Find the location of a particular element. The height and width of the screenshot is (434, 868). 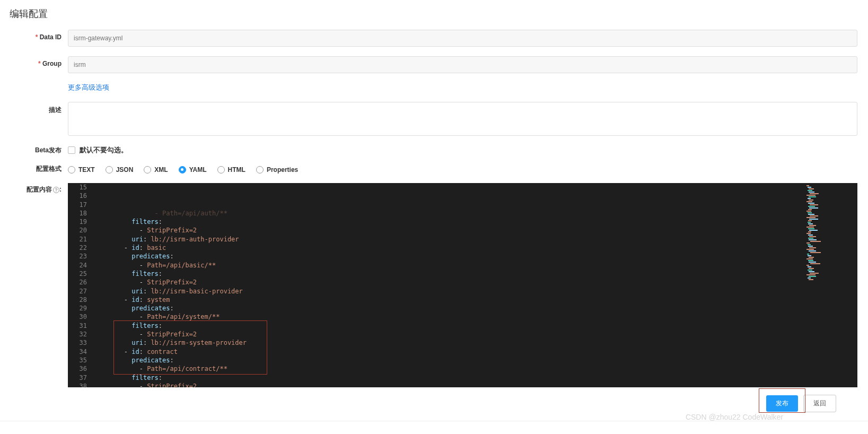

radio-properties-label: Properties is located at coordinates (282, 170).